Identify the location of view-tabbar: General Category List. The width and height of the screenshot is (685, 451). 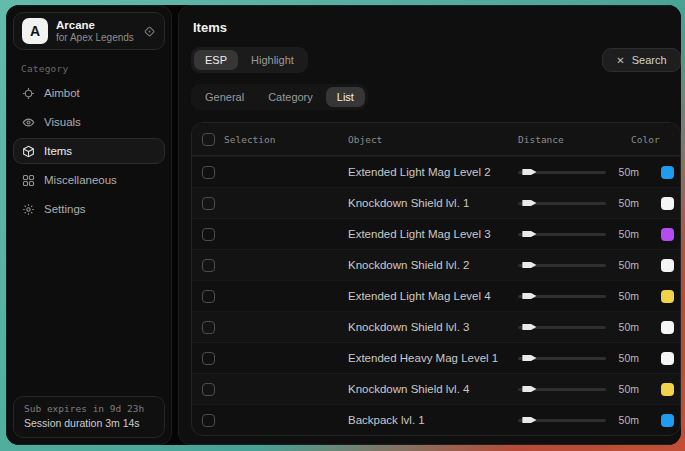
(436, 97).